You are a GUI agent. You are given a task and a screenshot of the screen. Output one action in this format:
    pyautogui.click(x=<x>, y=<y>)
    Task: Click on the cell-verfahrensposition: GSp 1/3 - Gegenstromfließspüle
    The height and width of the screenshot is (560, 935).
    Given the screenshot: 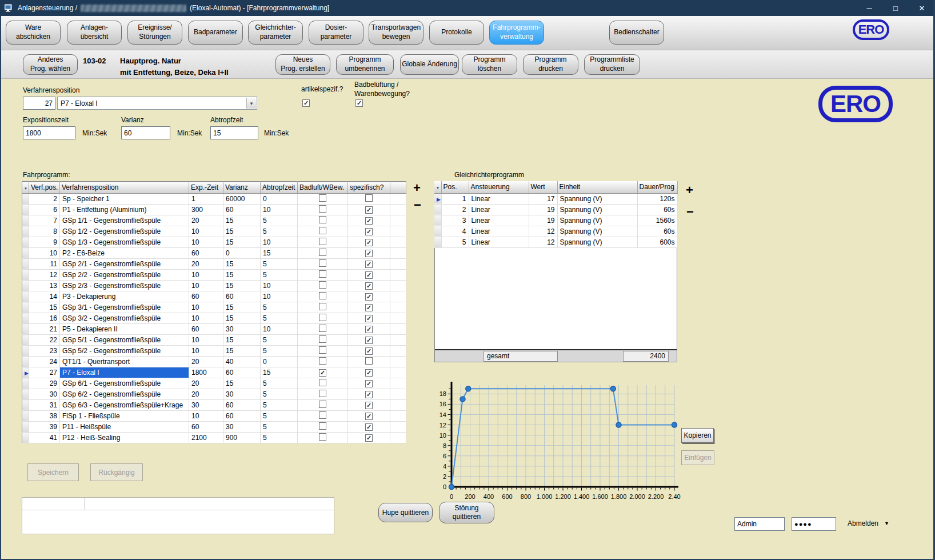 What is the action you would take?
    pyautogui.click(x=125, y=242)
    